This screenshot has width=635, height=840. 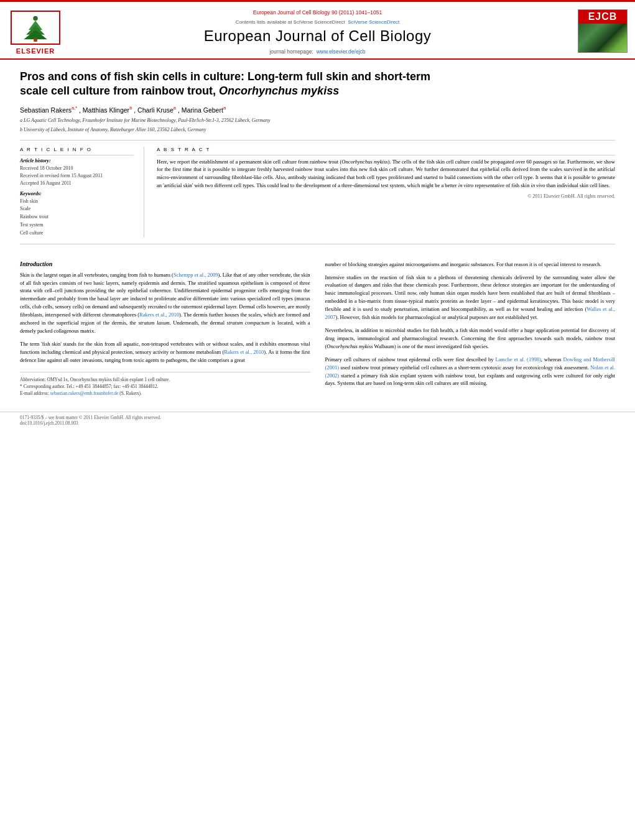 What do you see at coordinates (600, 32) in the screenshot?
I see `ejcb-logo: EJCB` at bounding box center [600, 32].